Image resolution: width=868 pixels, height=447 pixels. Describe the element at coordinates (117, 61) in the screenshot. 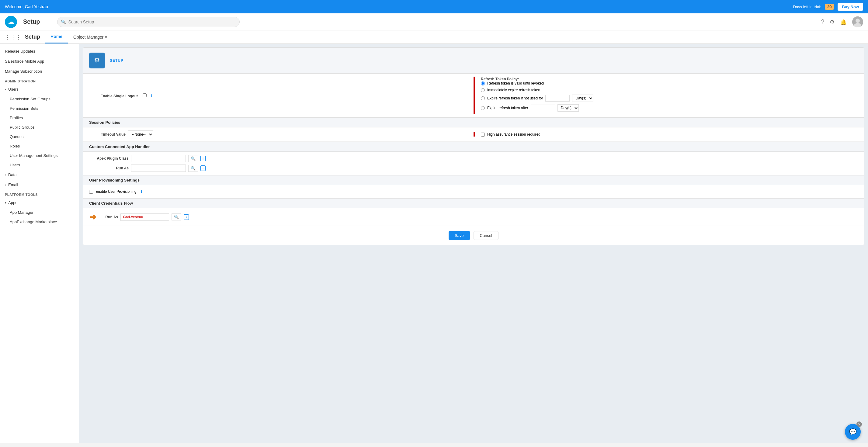

I see `setup-header-label: SETUP` at that location.